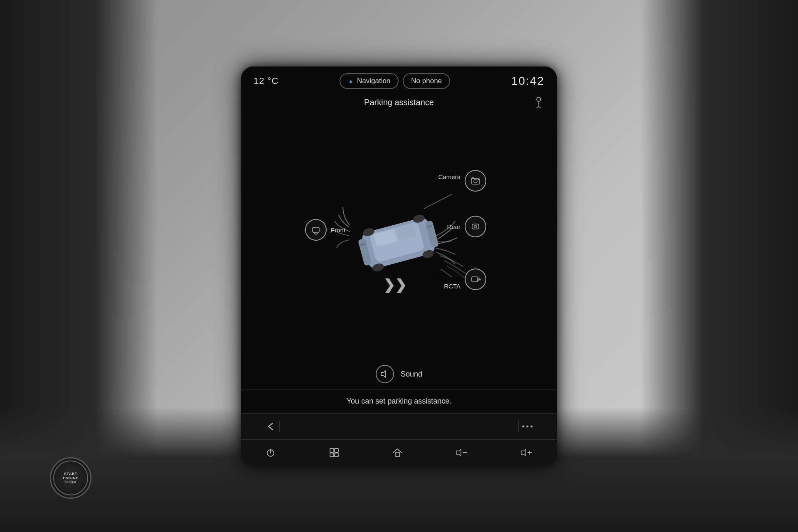 The width and height of the screenshot is (798, 532). I want to click on top-bar: 12 °C ▲ Navigation No phone 10:42, so click(399, 80).